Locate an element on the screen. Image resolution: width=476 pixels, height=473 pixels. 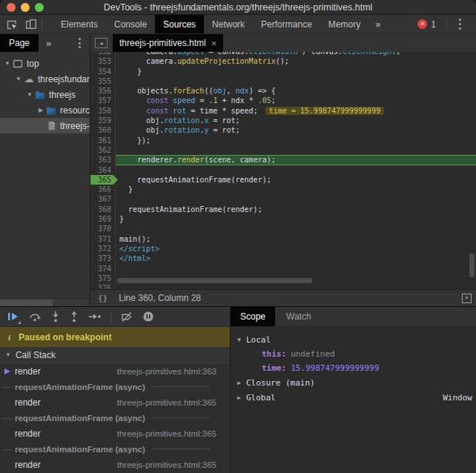
call-stack-header: ▼ Call Stack is located at coordinates (115, 355).